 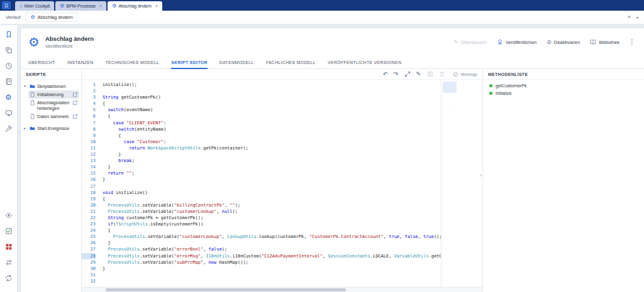 I want to click on action-label: Deaktivieren, so click(x=567, y=43).